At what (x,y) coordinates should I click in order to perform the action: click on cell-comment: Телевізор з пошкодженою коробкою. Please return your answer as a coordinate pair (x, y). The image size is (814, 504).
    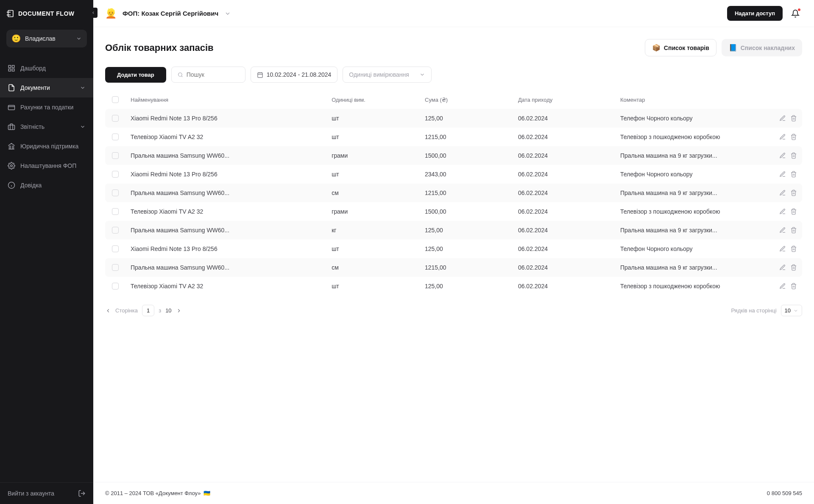
    Looking at the image, I should click on (692, 212).